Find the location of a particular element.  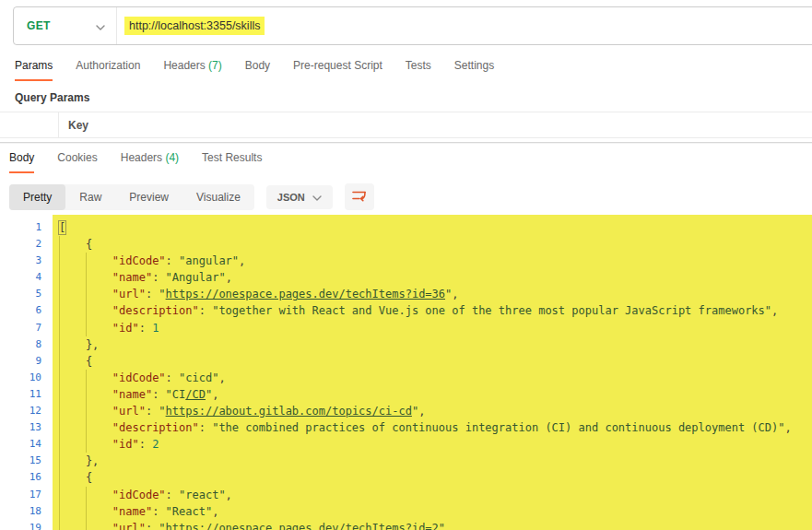

code-line: 14"id": 2 is located at coordinates (406, 444).